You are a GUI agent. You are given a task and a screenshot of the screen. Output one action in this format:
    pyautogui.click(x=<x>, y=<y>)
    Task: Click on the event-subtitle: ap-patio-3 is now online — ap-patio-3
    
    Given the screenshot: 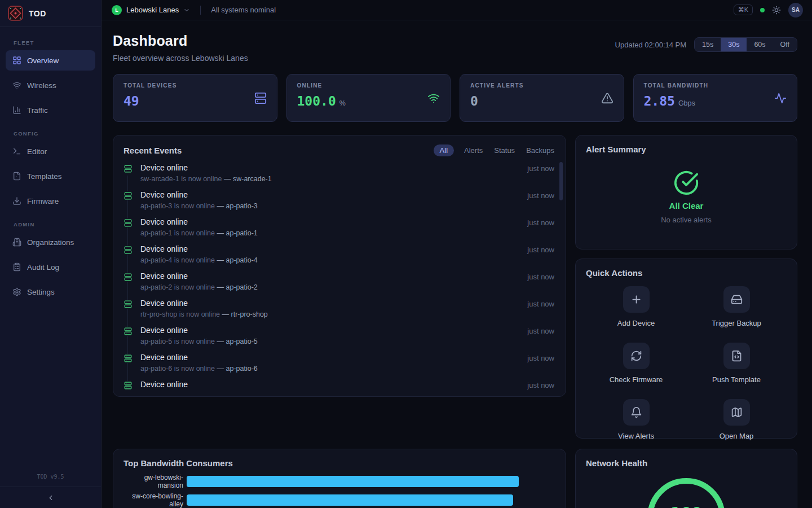 What is the action you would take?
    pyautogui.click(x=348, y=206)
    